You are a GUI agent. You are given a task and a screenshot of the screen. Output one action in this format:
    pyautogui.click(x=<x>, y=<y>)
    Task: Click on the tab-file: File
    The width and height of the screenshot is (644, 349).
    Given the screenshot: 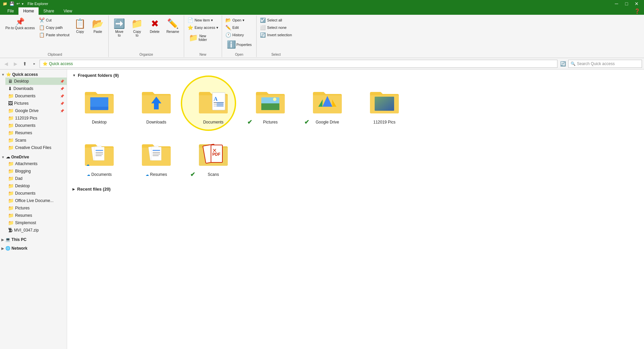 What is the action you would take?
    pyautogui.click(x=11, y=11)
    